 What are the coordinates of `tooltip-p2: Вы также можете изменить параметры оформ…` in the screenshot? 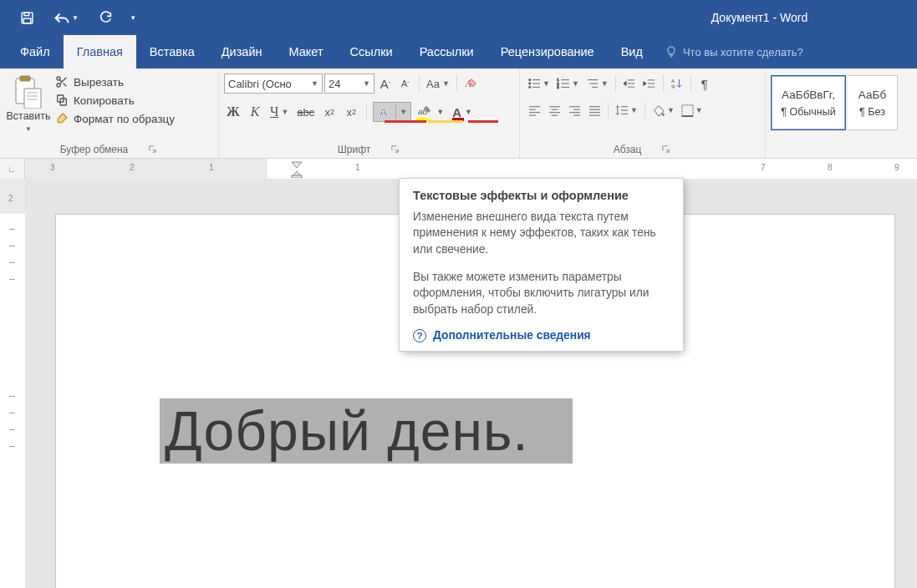 It's located at (542, 293).